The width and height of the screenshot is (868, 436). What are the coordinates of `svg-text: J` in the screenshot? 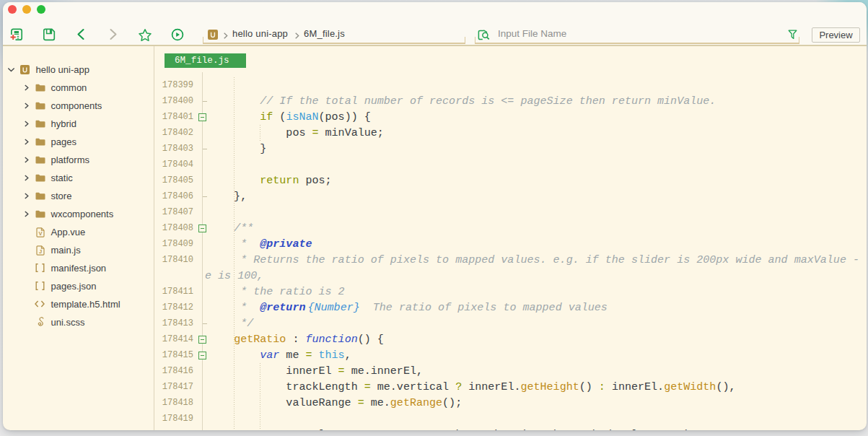 It's located at (40, 251).